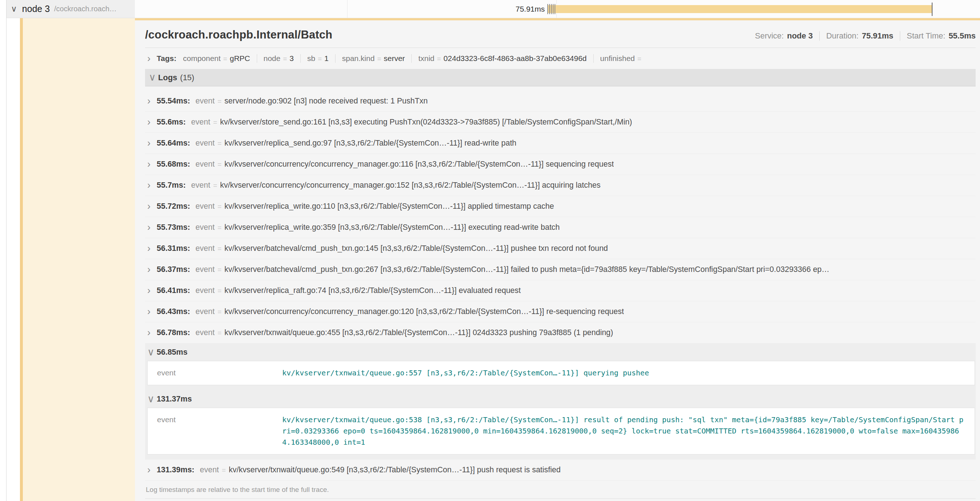 Image resolution: width=980 pixels, height=501 pixels. I want to click on tag-item: component = gRPC, so click(220, 59).